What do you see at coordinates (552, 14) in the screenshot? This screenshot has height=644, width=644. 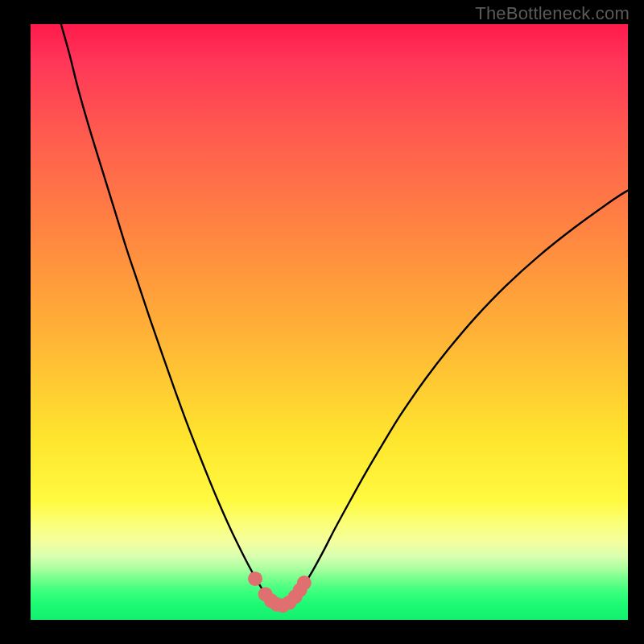 I see `watermark-text: TheBottleneck.com` at bounding box center [552, 14].